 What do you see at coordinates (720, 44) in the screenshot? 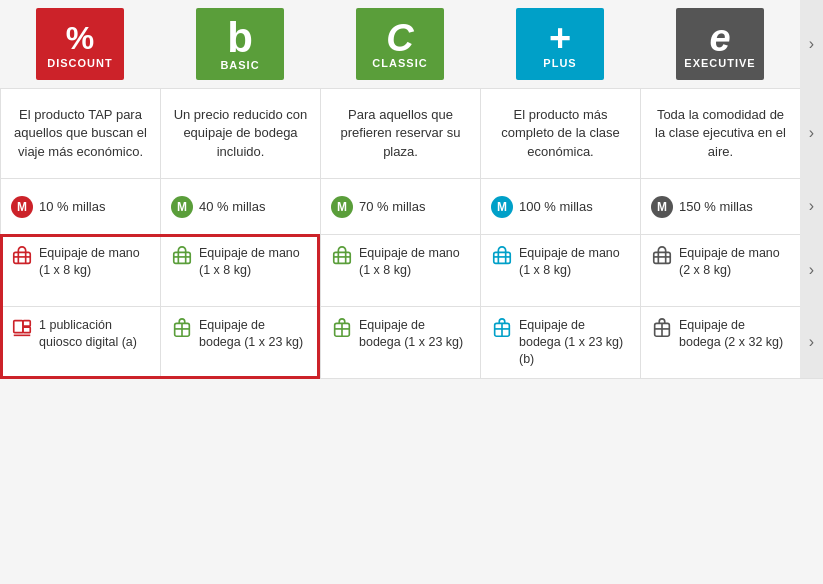
I see `executive-logo: e EXECUTIVE` at bounding box center [720, 44].